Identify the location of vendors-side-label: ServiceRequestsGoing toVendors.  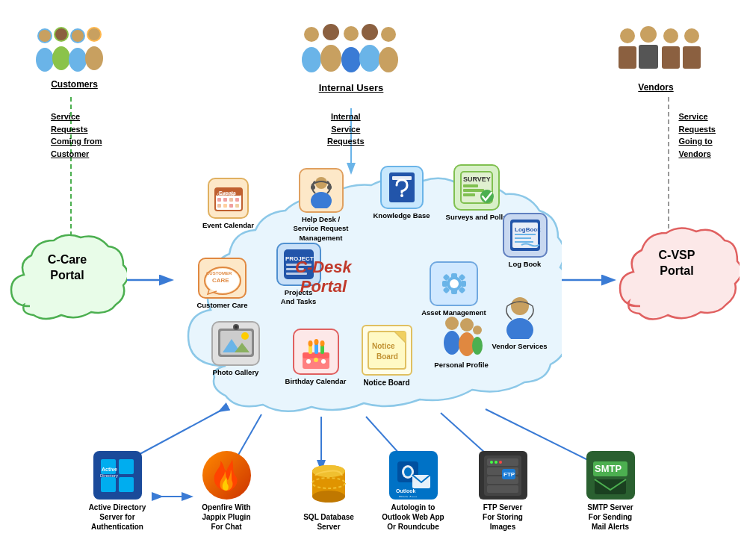
(697, 135).